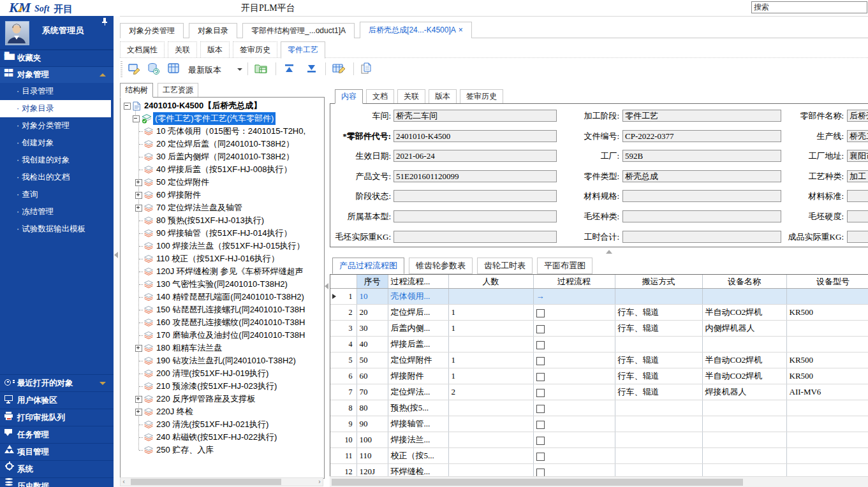 This screenshot has height=487, width=868. What do you see at coordinates (599, 482) in the screenshot?
I see `table-horizontal-scrollbar` at bounding box center [599, 482].